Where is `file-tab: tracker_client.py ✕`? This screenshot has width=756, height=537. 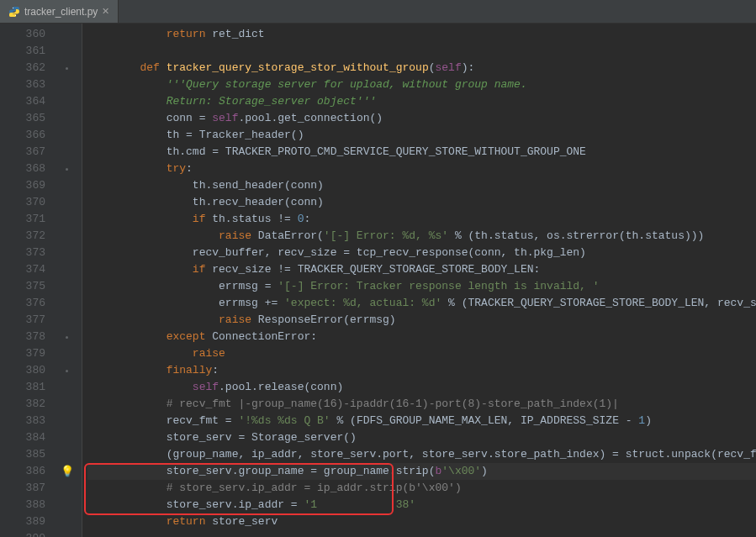 file-tab: tracker_client.py ✕ is located at coordinates (59, 12).